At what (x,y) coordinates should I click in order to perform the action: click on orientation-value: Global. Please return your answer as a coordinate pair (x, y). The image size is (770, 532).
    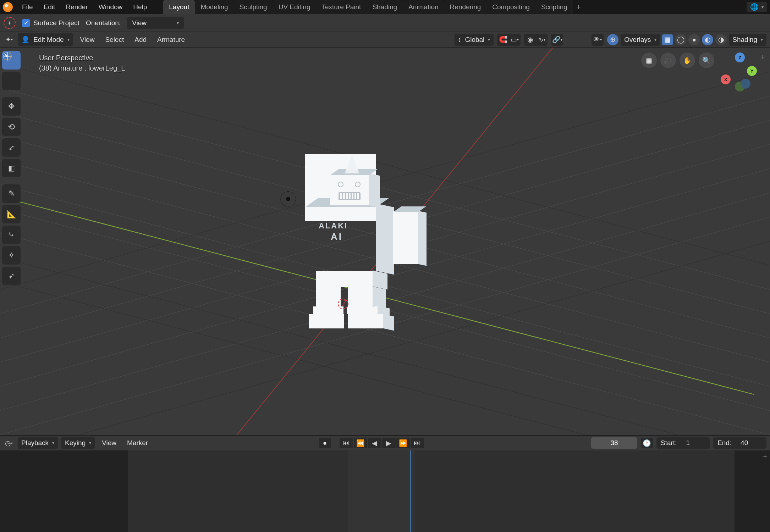
    Looking at the image, I should click on (475, 40).